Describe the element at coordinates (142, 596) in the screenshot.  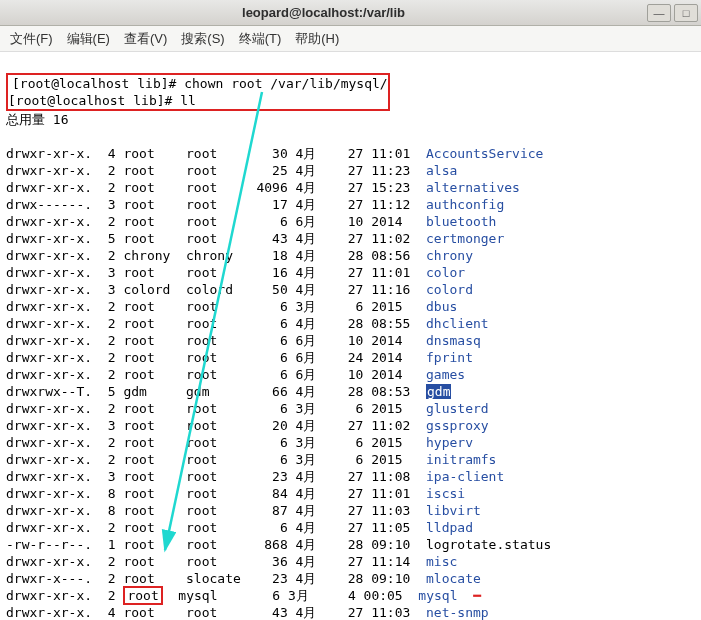
I see `owner-highlight-box: root` at that location.